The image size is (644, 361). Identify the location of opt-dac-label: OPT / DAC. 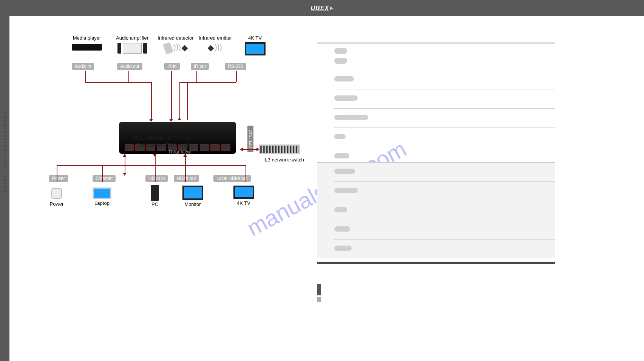
(250, 139).